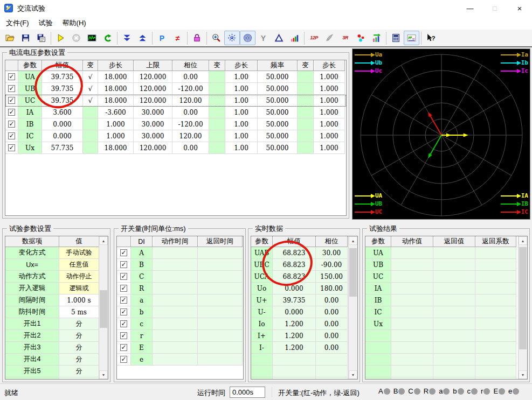 The image size is (532, 400). Describe the element at coordinates (279, 38) in the screenshot. I see `delta-triangle-button` at that location.